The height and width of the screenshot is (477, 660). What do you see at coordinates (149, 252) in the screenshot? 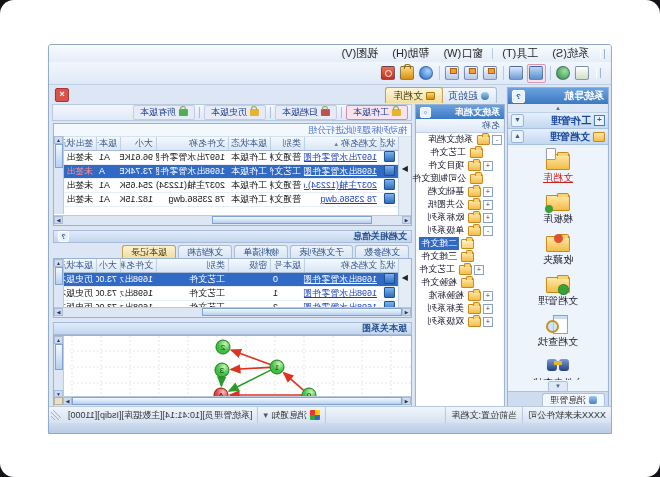
I see `info-tab-版本记录: 版本记录` at bounding box center [149, 252].